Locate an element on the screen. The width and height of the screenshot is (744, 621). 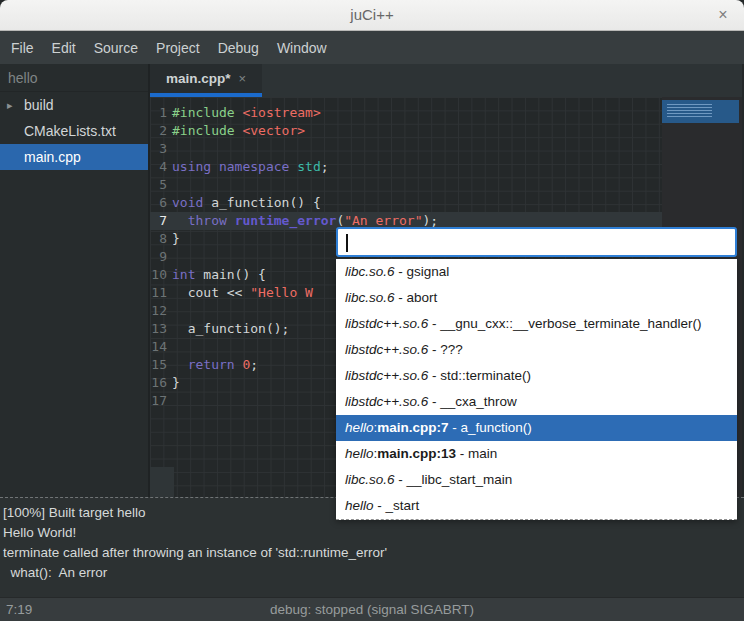
code-token-str: <vector> is located at coordinates (274, 130).